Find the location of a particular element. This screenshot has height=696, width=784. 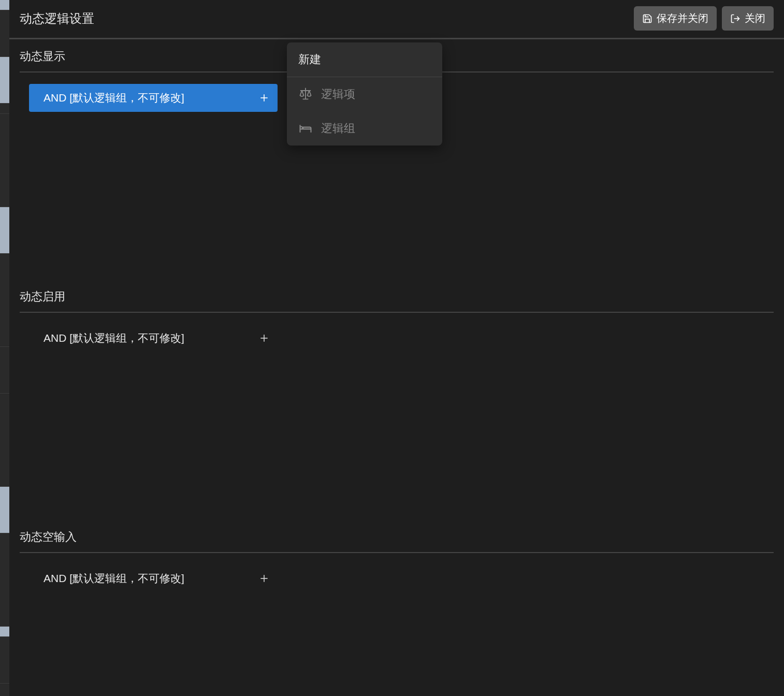

save-and-close-button: 保存并关闭 is located at coordinates (675, 19).